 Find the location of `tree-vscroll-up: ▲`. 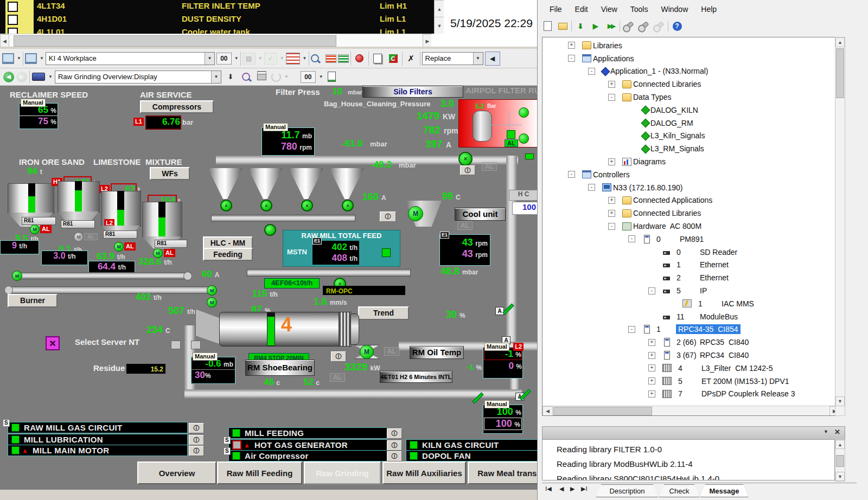

tree-vscroll-up: ▲ is located at coordinates (840, 42).